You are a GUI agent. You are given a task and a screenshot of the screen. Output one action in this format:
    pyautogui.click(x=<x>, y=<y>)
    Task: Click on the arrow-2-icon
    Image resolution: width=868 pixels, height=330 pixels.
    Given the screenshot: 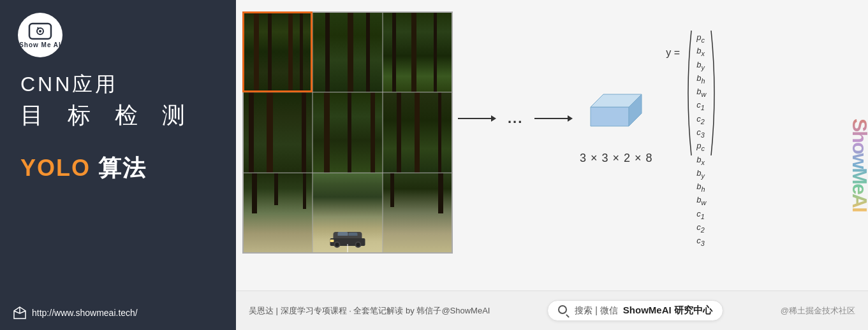 What is the action you would take?
    pyautogui.click(x=554, y=118)
    